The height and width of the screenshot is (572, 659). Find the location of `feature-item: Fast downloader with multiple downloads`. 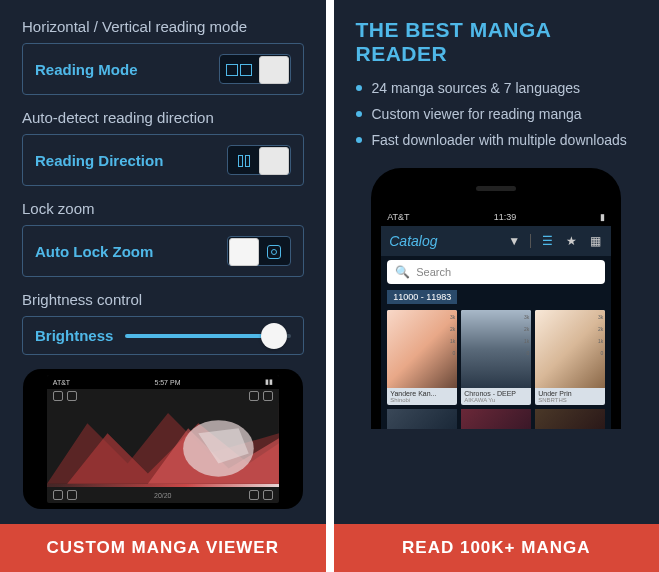

feature-item: Fast downloader with multiple downloads is located at coordinates (497, 140).